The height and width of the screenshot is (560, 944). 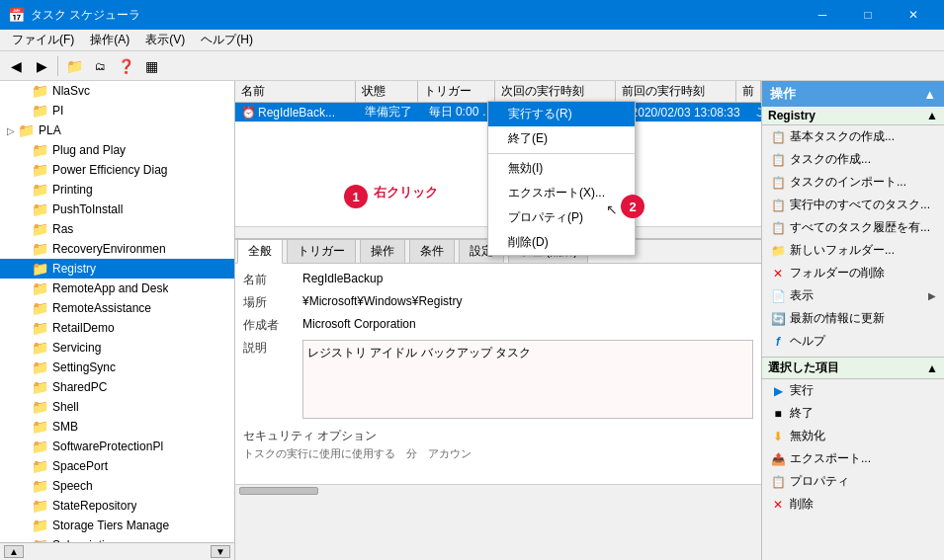 What do you see at coordinates (117, 427) in the screenshot?
I see `tree-item-smb: 📁 SMB` at bounding box center [117, 427].